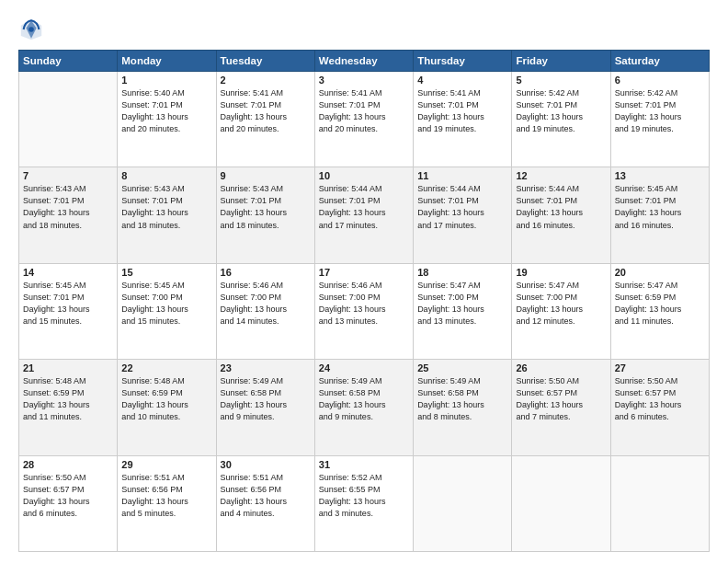  Describe the element at coordinates (561, 120) in the screenshot. I see `calendar-cell: 5Sunrise: 5:42 AM Sunset: 7:01 PM Daylig…` at that location.